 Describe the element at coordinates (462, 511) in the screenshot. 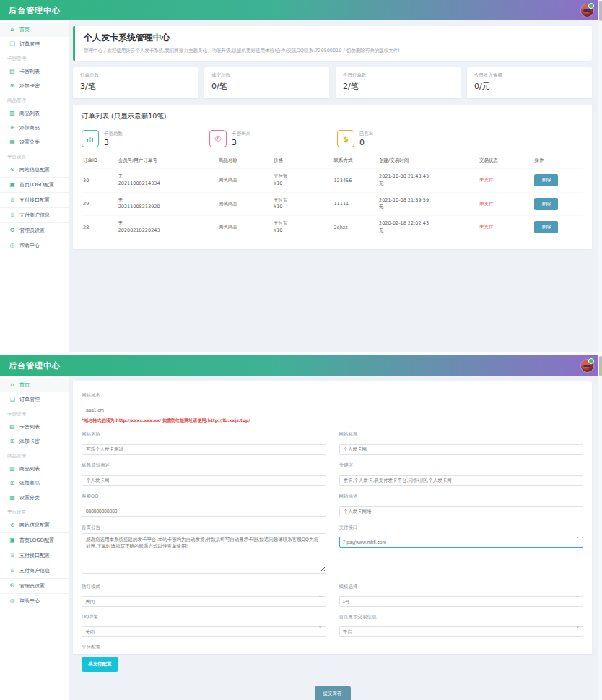

I see `site-desc-input` at that location.